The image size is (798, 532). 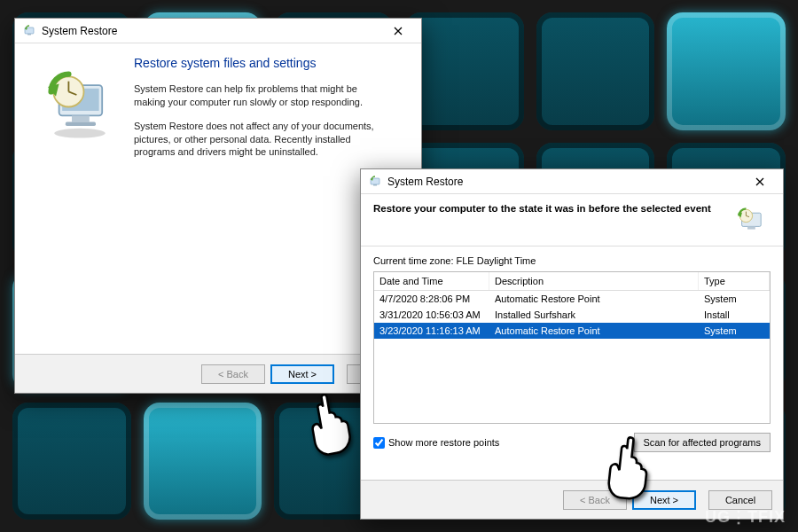 I want to click on intro-heading: Restore system files and settings, so click(x=270, y=63).